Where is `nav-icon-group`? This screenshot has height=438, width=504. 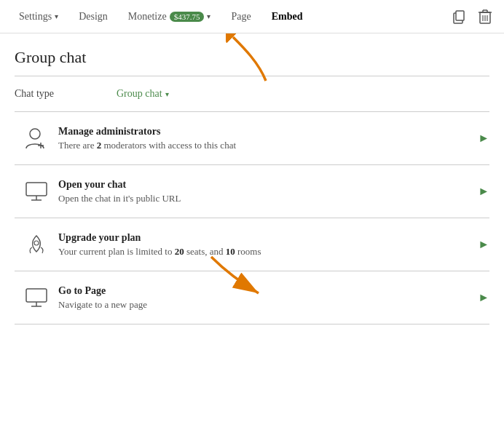
nav-icon-group is located at coordinates (472, 17).